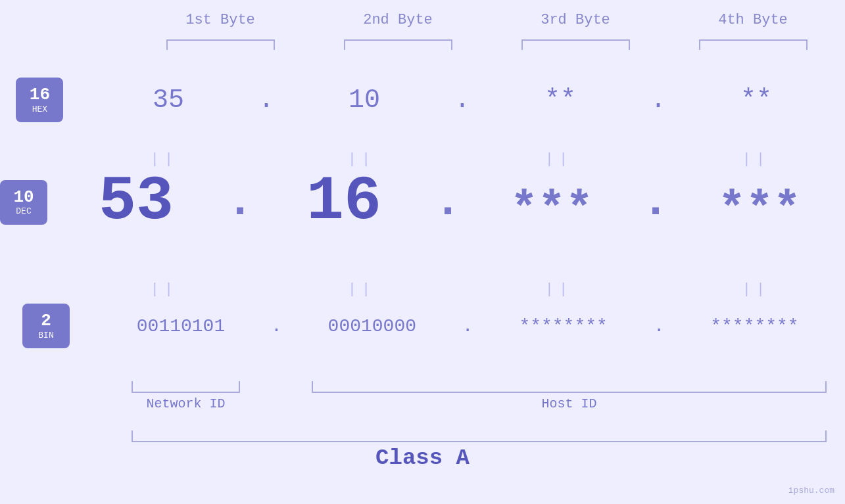  I want to click on class-bracket, so click(479, 436).